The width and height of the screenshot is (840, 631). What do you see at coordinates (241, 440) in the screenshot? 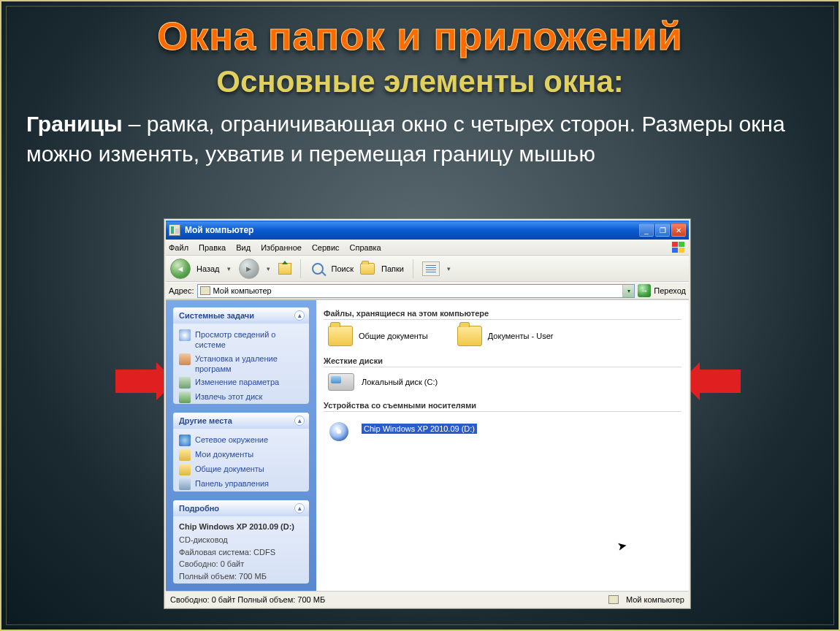
I see `place-network: Сетевое окружение` at bounding box center [241, 440].